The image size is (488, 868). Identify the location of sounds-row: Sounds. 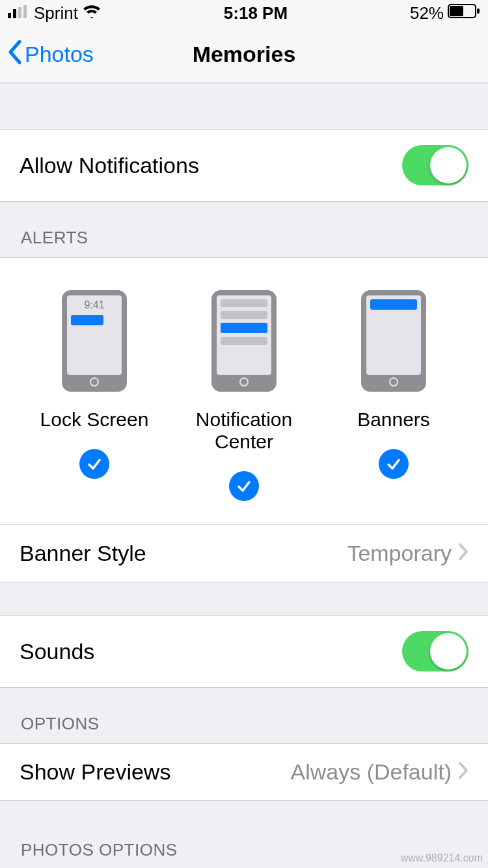
(244, 651).